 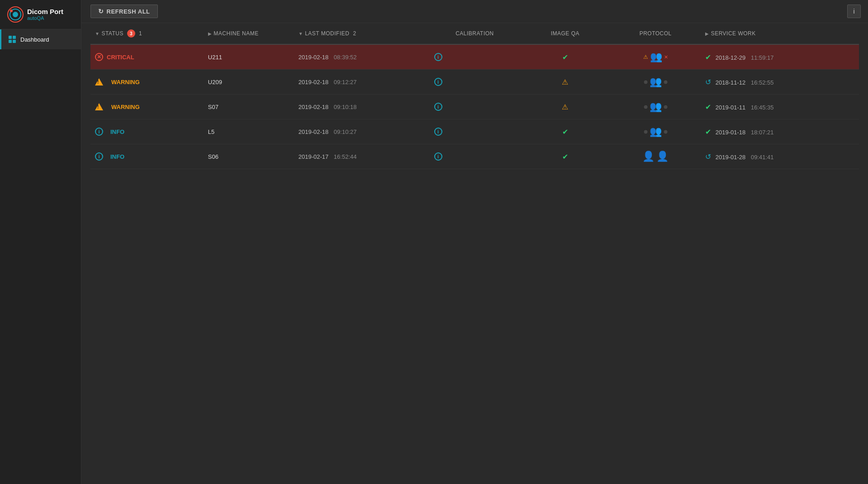 What do you see at coordinates (362, 57) in the screenshot?
I see `modified-cell: 2019-02-18 08:39:52` at bounding box center [362, 57].